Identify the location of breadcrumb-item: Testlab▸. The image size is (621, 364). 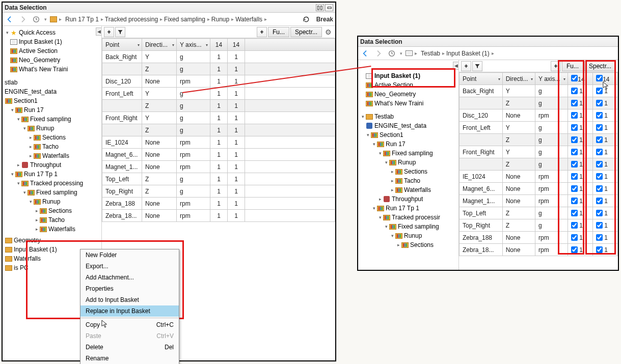
(433, 53).